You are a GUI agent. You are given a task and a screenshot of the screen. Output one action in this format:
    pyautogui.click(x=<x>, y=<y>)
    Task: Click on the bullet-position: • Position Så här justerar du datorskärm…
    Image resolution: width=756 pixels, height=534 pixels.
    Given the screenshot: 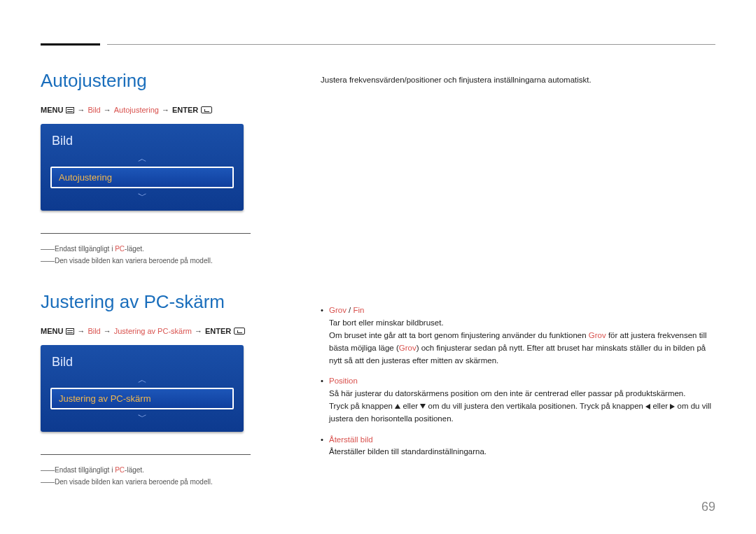 What is the action you would take?
    pyautogui.click(x=518, y=400)
    